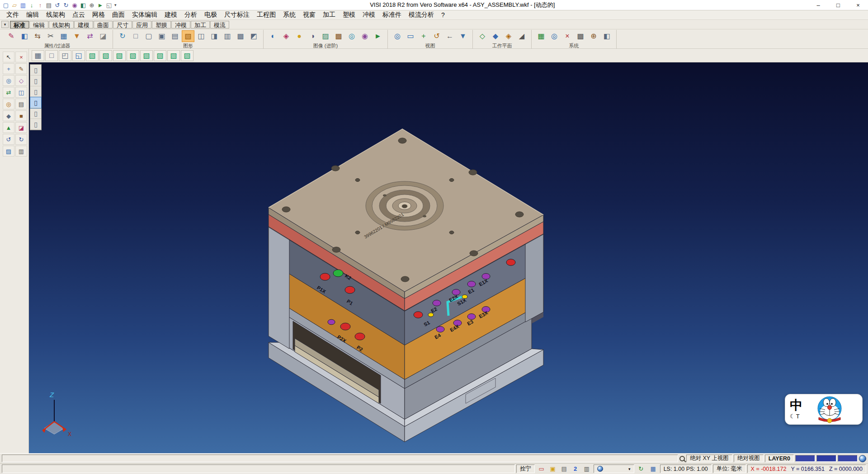  What do you see at coordinates (509, 36) in the screenshot?
I see `workplane-view-icon: ◈` at bounding box center [509, 36].